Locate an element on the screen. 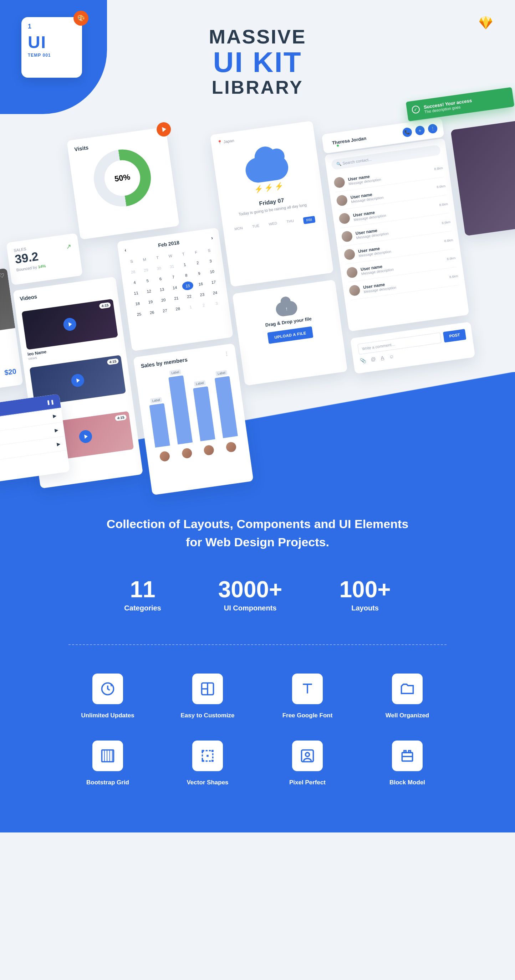 The image size is (515, 980). cloud-upload-icon: ↑ is located at coordinates (286, 309).